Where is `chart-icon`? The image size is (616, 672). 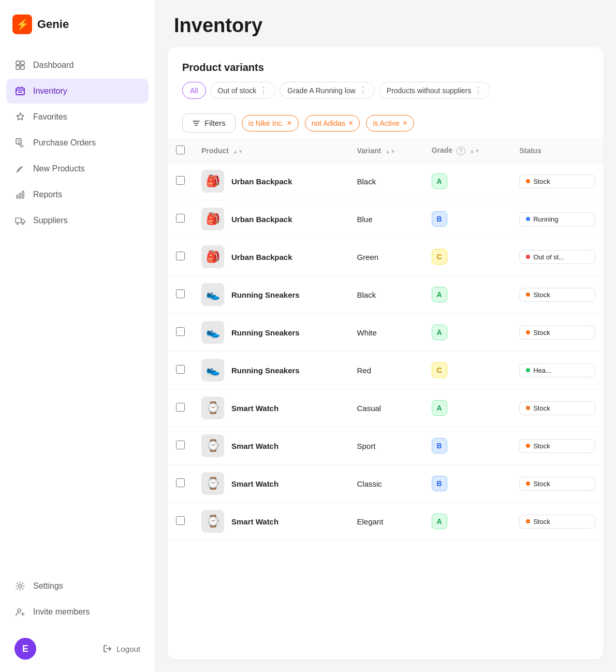
chart-icon is located at coordinates (20, 195).